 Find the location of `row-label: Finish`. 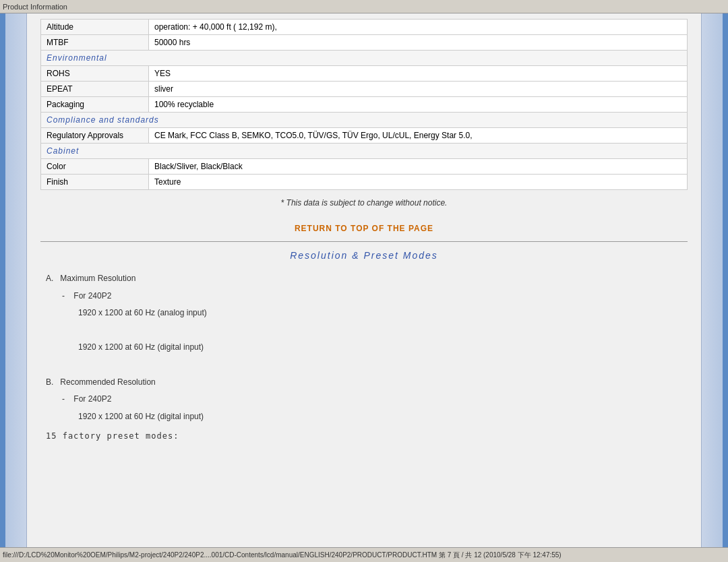

row-label: Finish is located at coordinates (95, 182).